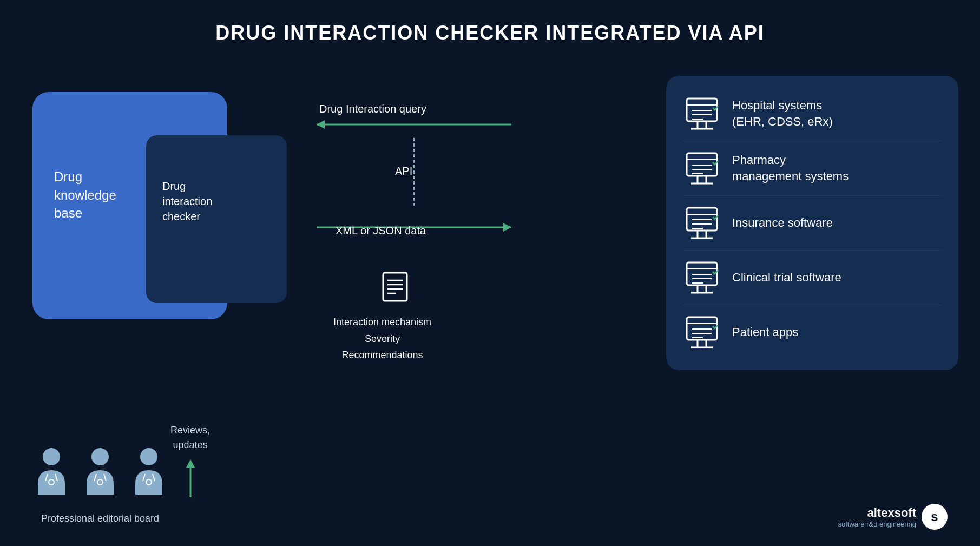 The height and width of the screenshot is (546, 980). What do you see at coordinates (702, 168) in the screenshot?
I see `pharmacy-icon` at bounding box center [702, 168].